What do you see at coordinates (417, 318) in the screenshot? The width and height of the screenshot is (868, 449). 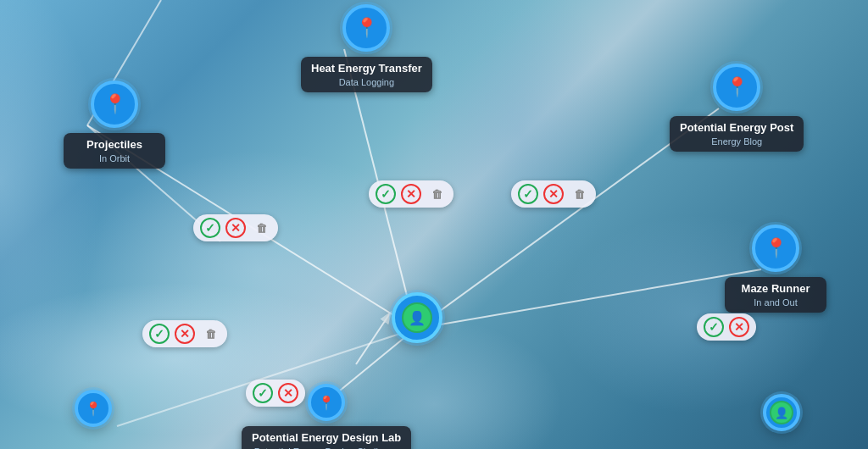 I see `central-circle: 👤` at bounding box center [417, 318].